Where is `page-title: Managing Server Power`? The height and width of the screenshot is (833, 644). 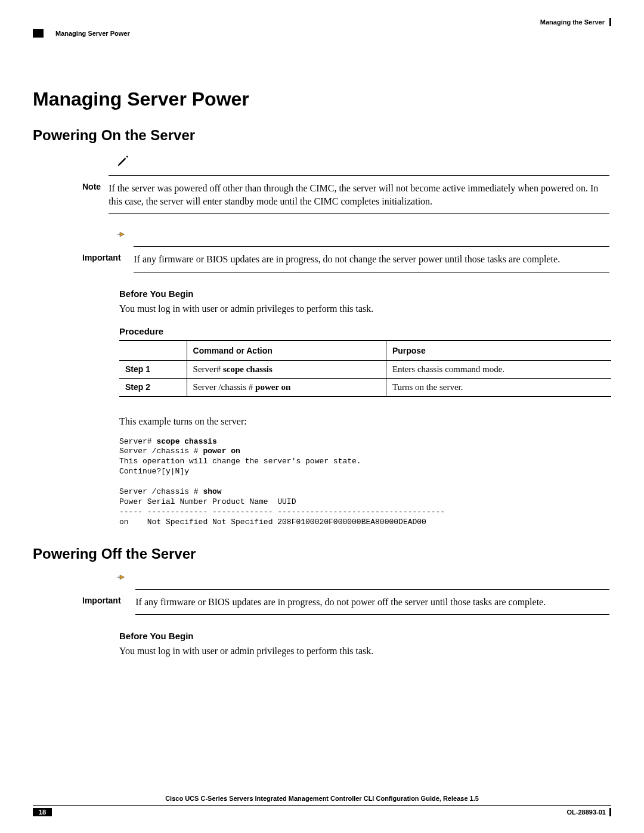 page-title: Managing Server Power is located at coordinates (322, 99).